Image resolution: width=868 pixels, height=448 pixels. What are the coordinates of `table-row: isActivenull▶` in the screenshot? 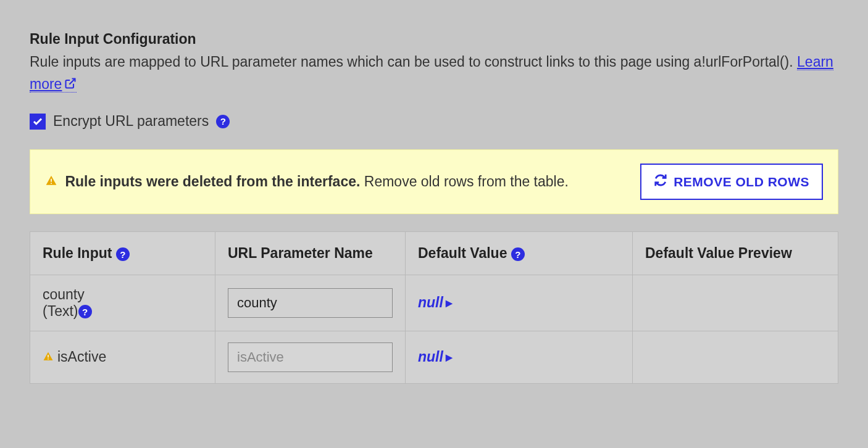 It's located at (435, 357).